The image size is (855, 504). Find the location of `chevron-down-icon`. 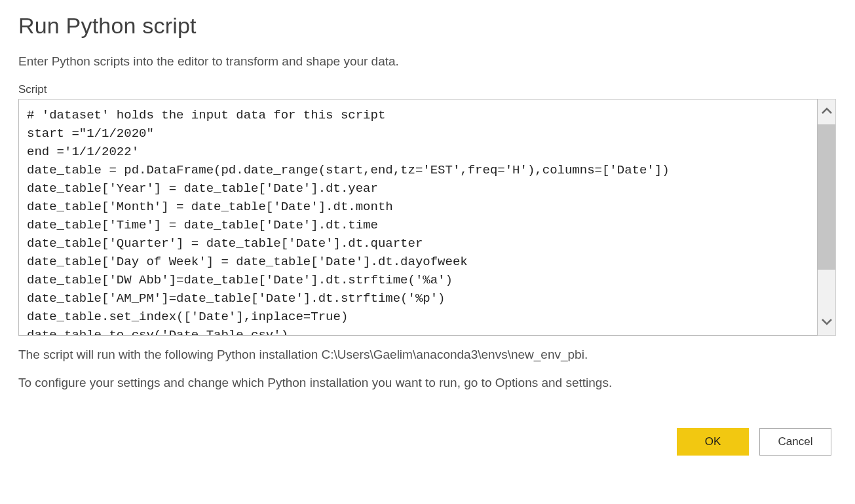

chevron-down-icon is located at coordinates (827, 323).